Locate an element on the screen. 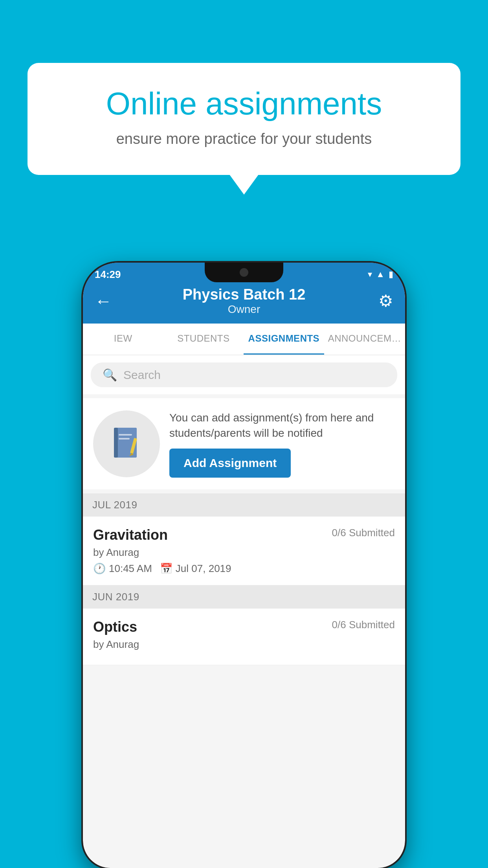 This screenshot has width=488, height=868. status-time: 14:29 is located at coordinates (108, 274).